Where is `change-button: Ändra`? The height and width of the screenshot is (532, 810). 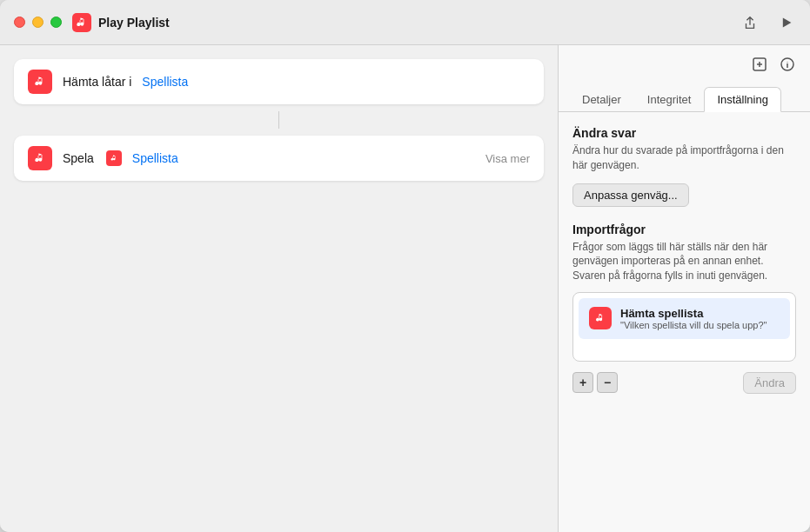
change-button: Ändra is located at coordinates (769, 382).